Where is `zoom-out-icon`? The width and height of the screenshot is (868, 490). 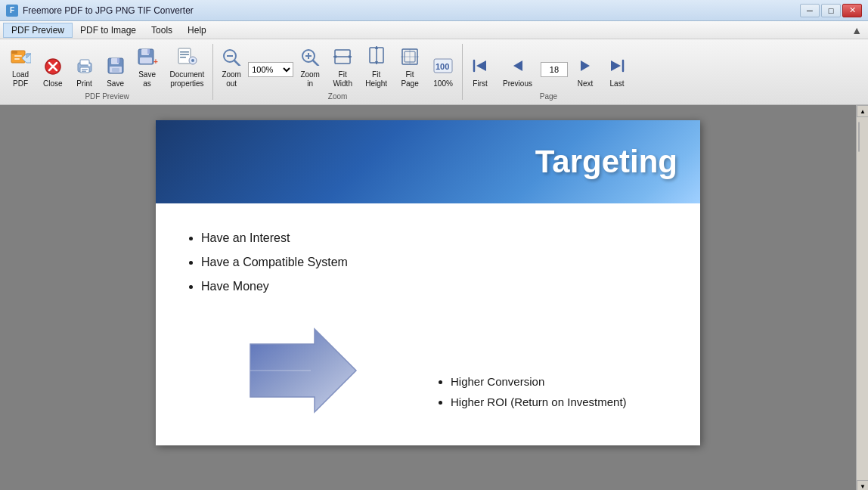
zoom-out-icon is located at coordinates (231, 58).